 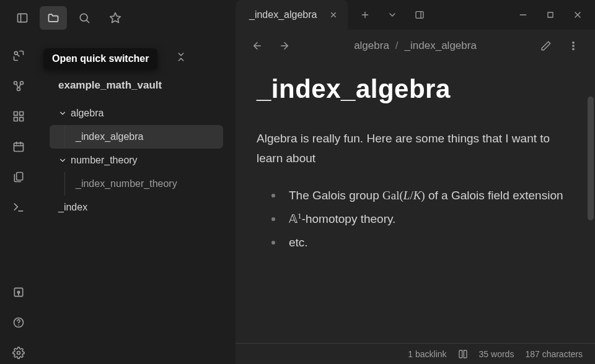 What do you see at coordinates (415, 46) in the screenshot?
I see `breadcrumb: algebra / _index_algebra` at bounding box center [415, 46].